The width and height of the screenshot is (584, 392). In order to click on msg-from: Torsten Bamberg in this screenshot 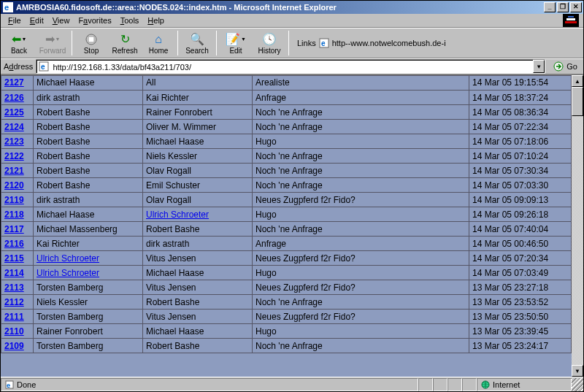, I will do `click(88, 317)`.